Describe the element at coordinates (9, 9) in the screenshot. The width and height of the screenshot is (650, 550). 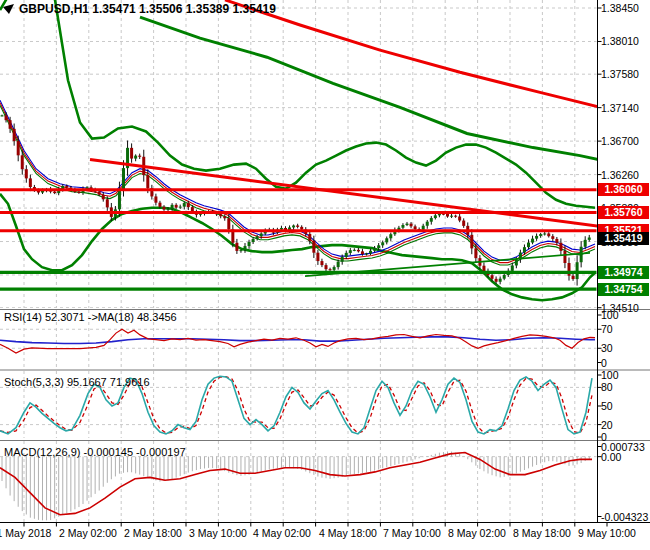
I see `symbol-arrow-icon` at that location.